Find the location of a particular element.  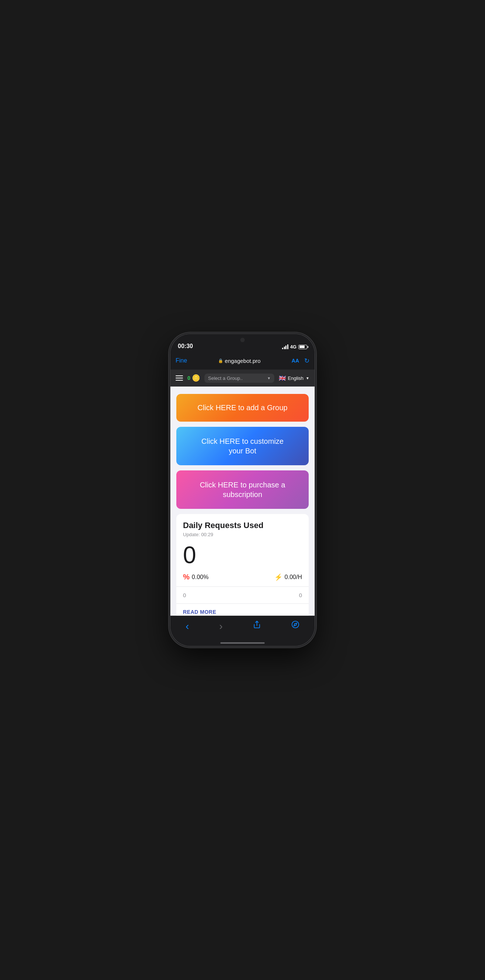

stats-bottom-row: 0 0 is located at coordinates (242, 595).